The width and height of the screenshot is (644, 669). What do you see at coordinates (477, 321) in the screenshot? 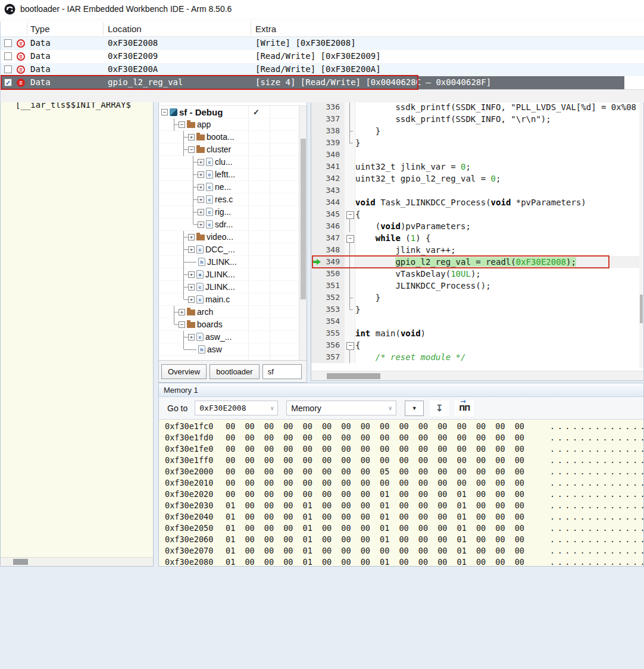
I see `code-line-354: 354` at bounding box center [477, 321].